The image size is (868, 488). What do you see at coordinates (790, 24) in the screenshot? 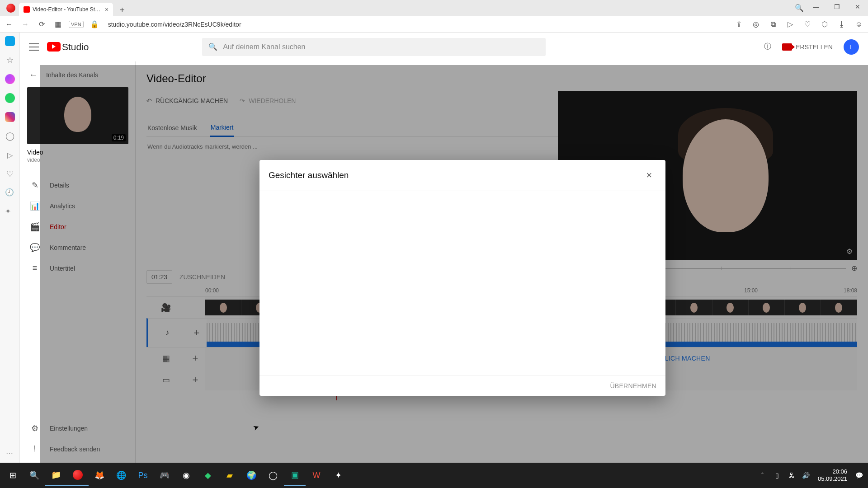
I see `addr-action-4-icon: ▷` at bounding box center [790, 24].